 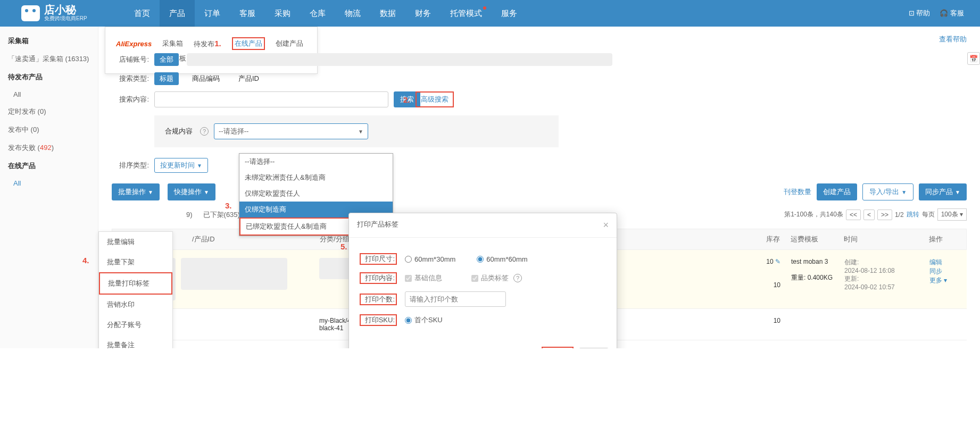 I want to click on logo: 店小秘 免费跨境电商ERP, so click(x=54, y=13).